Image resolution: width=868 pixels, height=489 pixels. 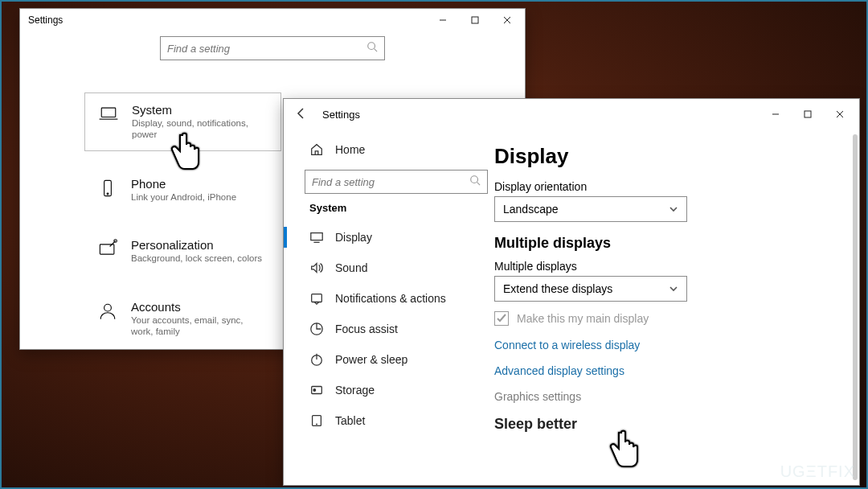 I want to click on category-desc: Link your Android, iPhone, so click(x=183, y=198).